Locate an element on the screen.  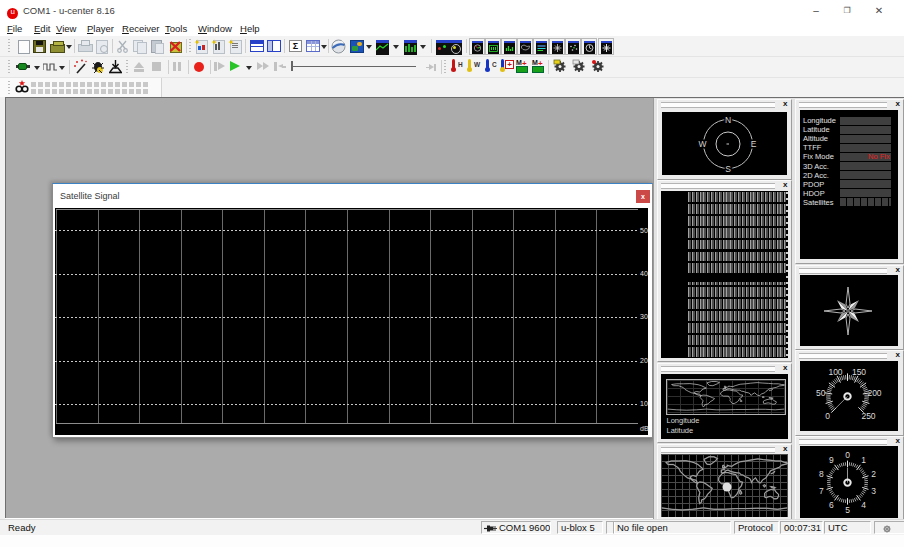
svg-text: 50 is located at coordinates (821, 393).